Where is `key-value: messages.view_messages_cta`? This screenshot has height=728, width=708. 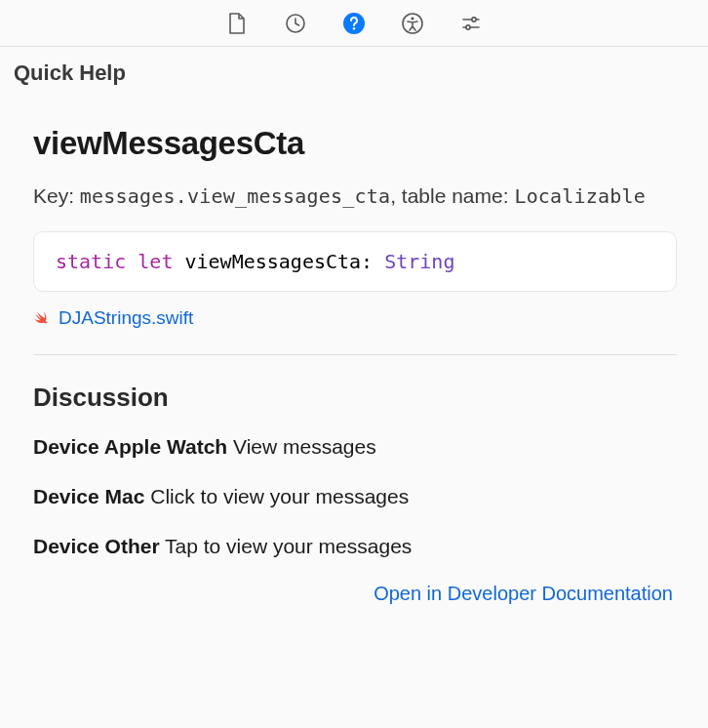
key-value: messages.view_messages_cta is located at coordinates (235, 196).